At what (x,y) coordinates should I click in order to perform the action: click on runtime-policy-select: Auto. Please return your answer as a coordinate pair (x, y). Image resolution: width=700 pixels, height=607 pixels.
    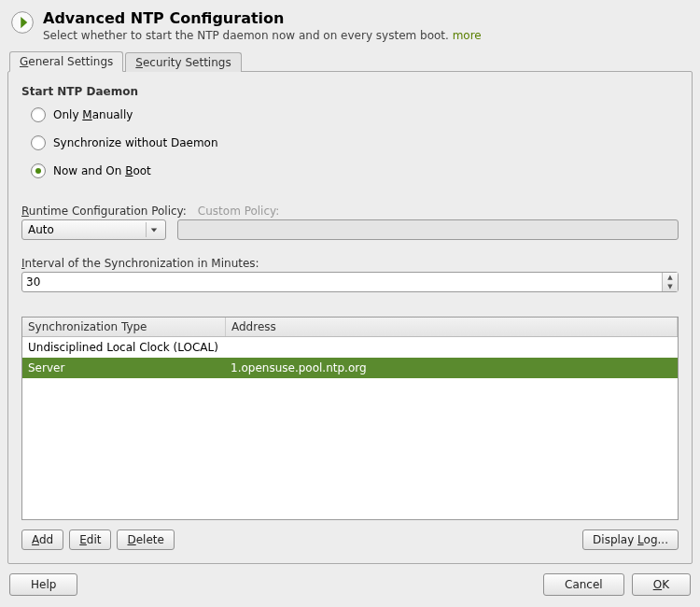
    Looking at the image, I should click on (93, 230).